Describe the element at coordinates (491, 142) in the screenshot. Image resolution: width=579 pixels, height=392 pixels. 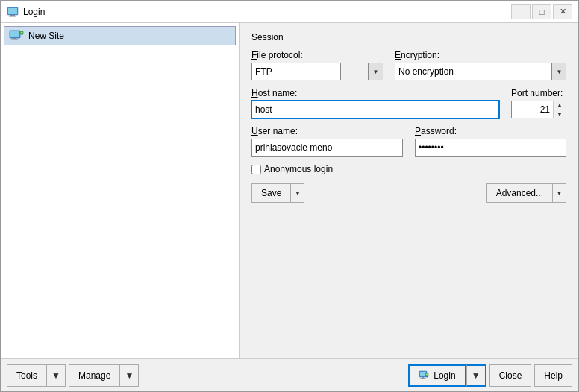
I see `password-group: Password:` at that location.